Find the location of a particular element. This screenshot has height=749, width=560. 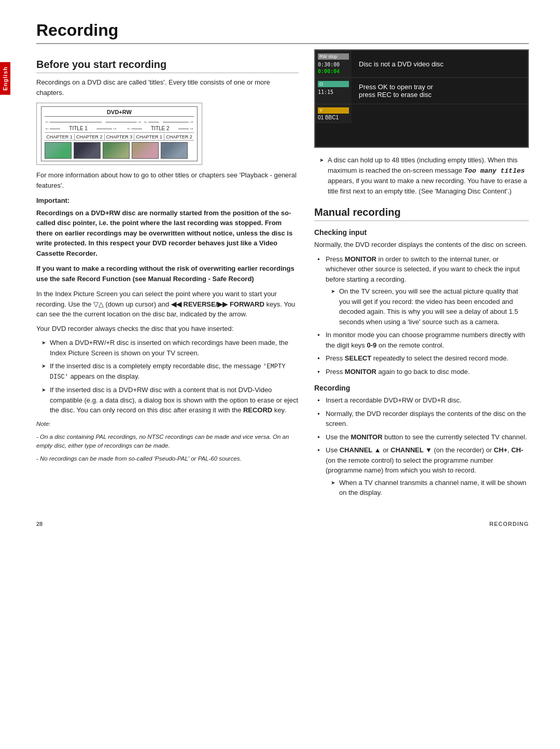

screen-info-2: O 11:15 is located at coordinates (333, 91).